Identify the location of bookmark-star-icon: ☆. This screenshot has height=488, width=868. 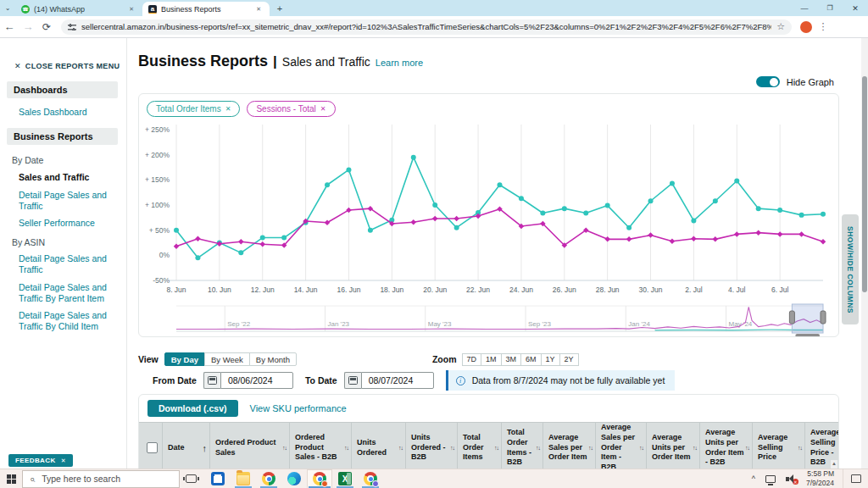
(781, 27).